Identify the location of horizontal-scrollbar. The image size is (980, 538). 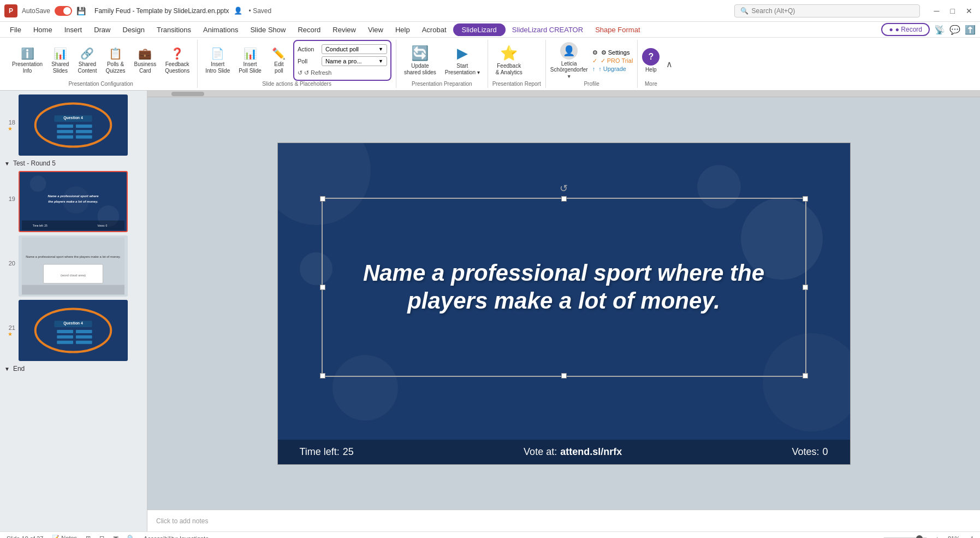
(563, 94).